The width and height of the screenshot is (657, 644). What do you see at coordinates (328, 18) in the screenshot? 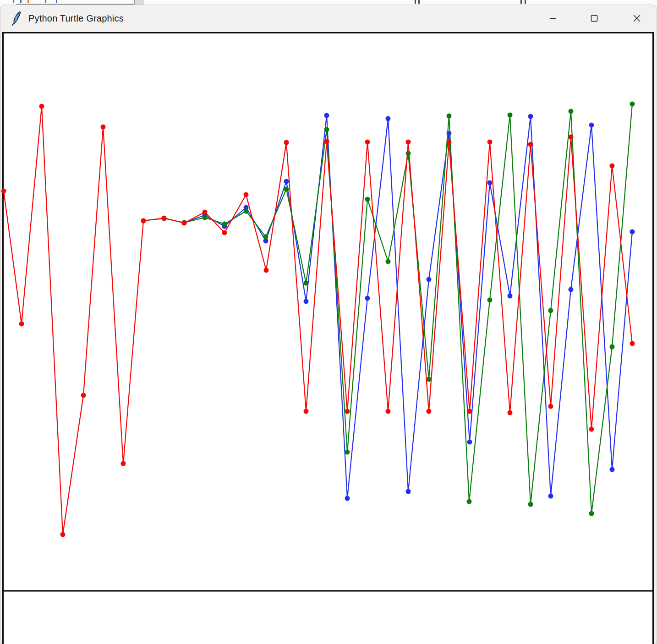
I see `title-bar: Python Turtle Graphics` at bounding box center [328, 18].